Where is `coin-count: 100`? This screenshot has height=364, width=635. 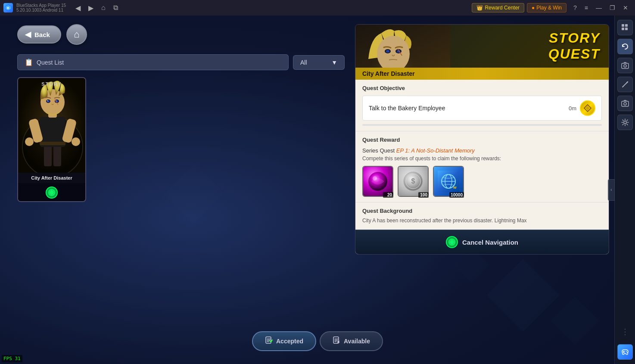 coin-count: 100 is located at coordinates (423, 195).